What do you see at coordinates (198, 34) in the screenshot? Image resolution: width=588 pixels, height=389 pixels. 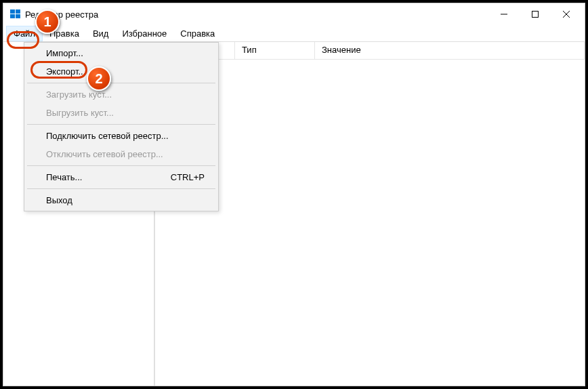 I see `menu-help: Справка` at bounding box center [198, 34].